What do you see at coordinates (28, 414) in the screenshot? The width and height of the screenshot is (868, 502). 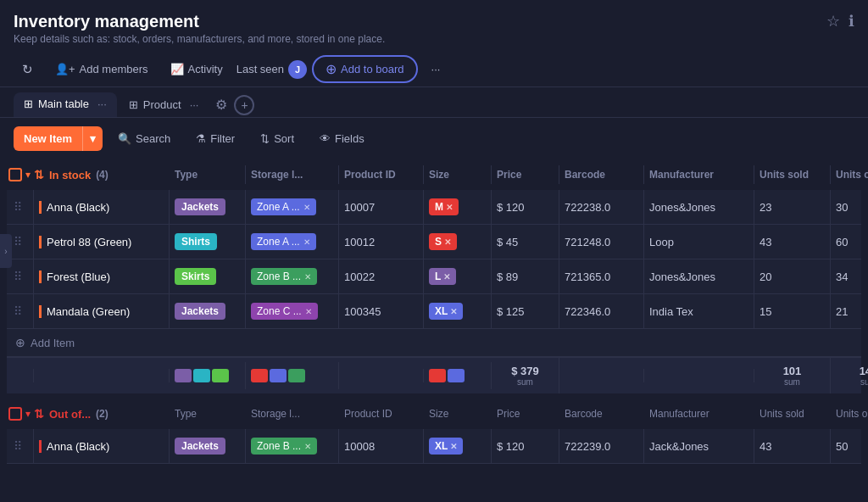 I see `group-out-chevron: ▾` at bounding box center [28, 414].